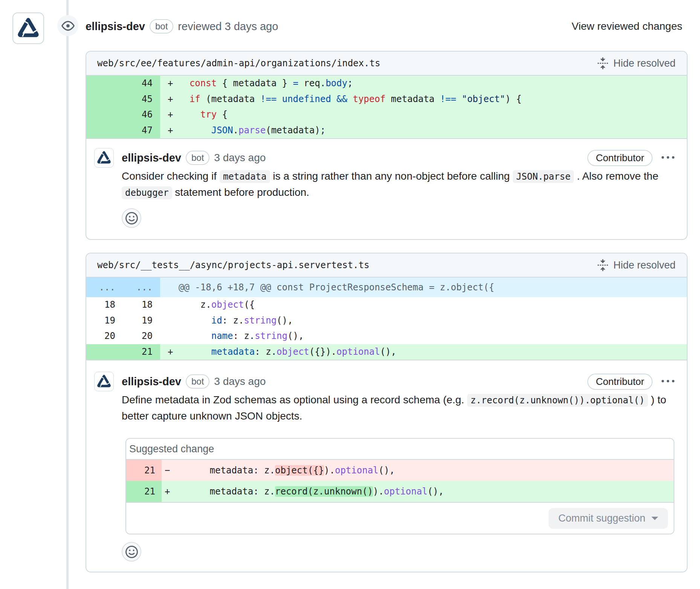 Image resolution: width=700 pixels, height=589 pixels. Describe the element at coordinates (123, 287) in the screenshot. I see `diff-gutter: ......` at that location.